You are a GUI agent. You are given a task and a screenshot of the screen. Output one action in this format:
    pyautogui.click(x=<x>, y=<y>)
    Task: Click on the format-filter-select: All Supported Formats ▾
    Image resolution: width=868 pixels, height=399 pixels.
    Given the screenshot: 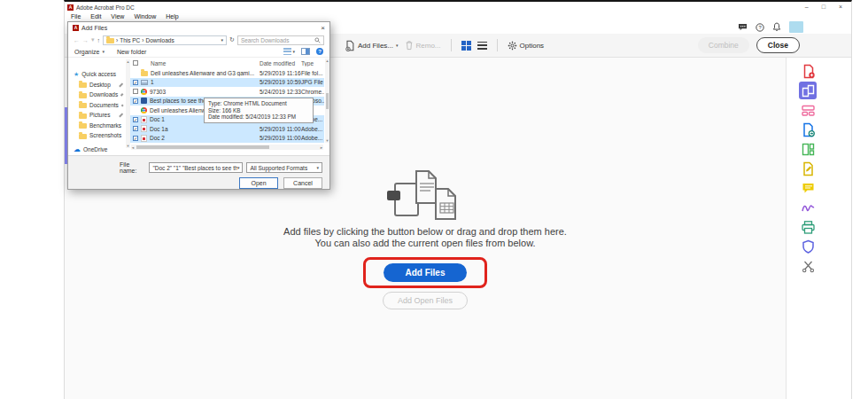 What is the action you would take?
    pyautogui.click(x=284, y=168)
    